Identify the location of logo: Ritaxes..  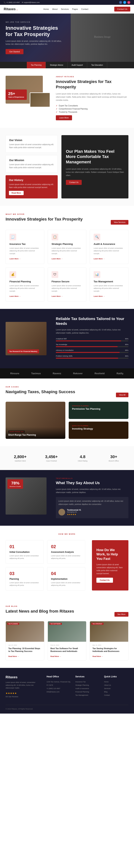
(11, 9).